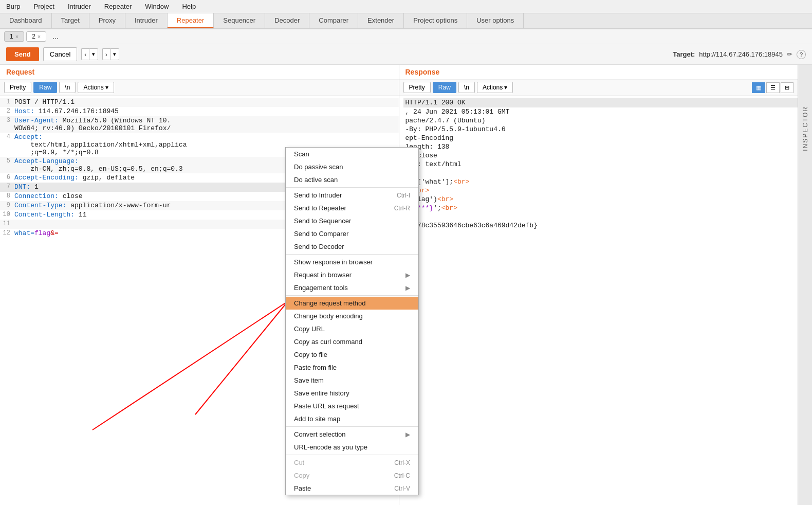 Image resolution: width=812 pixels, height=505 pixels. What do you see at coordinates (352, 247) in the screenshot?
I see `ctx-send-decoder: Send to Decoder` at bounding box center [352, 247].